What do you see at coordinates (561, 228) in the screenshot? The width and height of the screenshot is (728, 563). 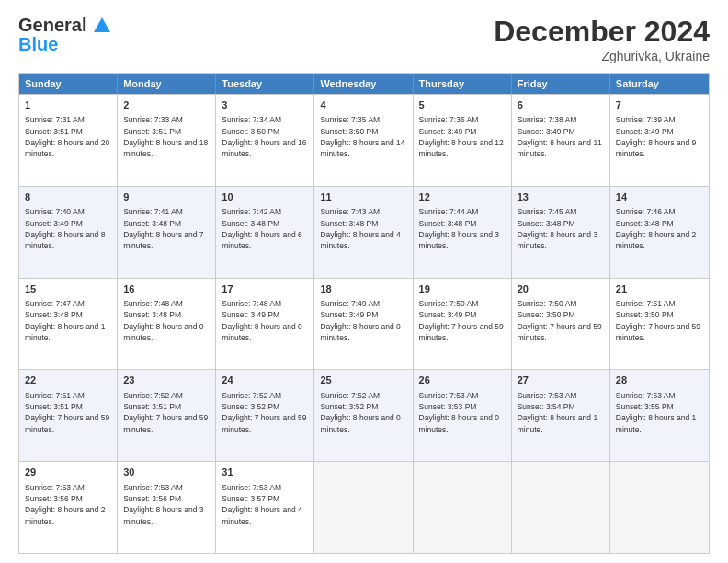 I see `day-details: Sunrise: 7:45 AM Sunset: 3:48 PM Dayligh…` at bounding box center [561, 228].